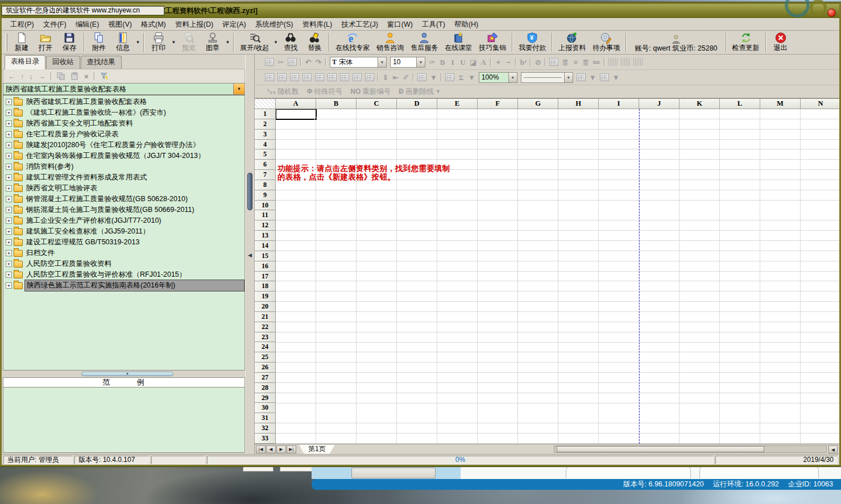 This screenshot has height=504, width=841. I want to click on tree-item-15: +归档文件, so click(125, 253).